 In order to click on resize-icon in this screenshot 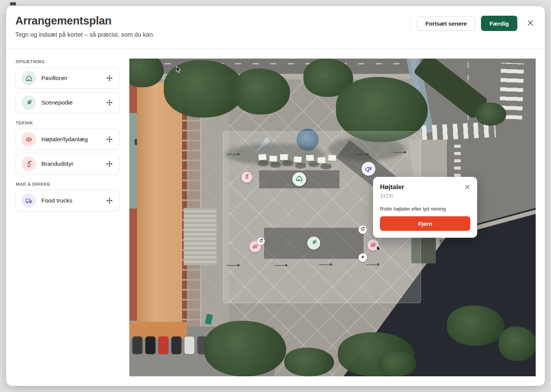, I will do `click(363, 258)`.